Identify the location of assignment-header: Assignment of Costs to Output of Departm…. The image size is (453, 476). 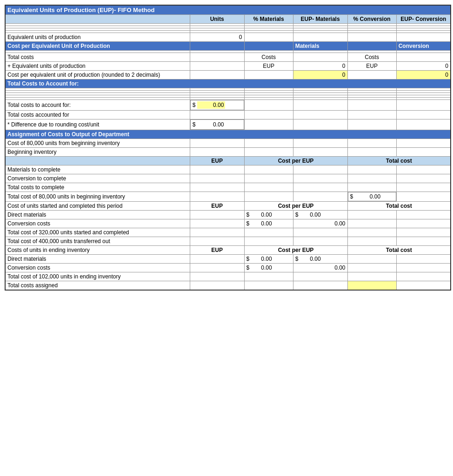
(228, 135).